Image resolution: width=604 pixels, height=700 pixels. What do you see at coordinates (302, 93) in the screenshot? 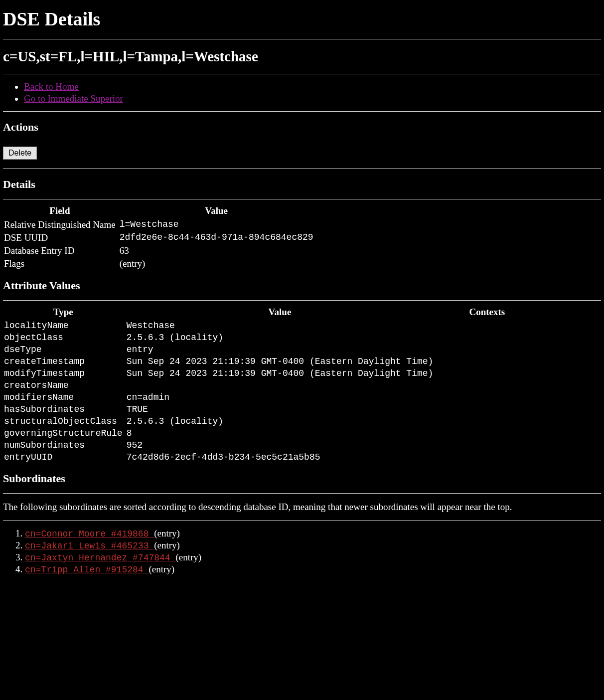
I see `nav-list: Back to Home Go to Immediate Superior` at bounding box center [302, 93].